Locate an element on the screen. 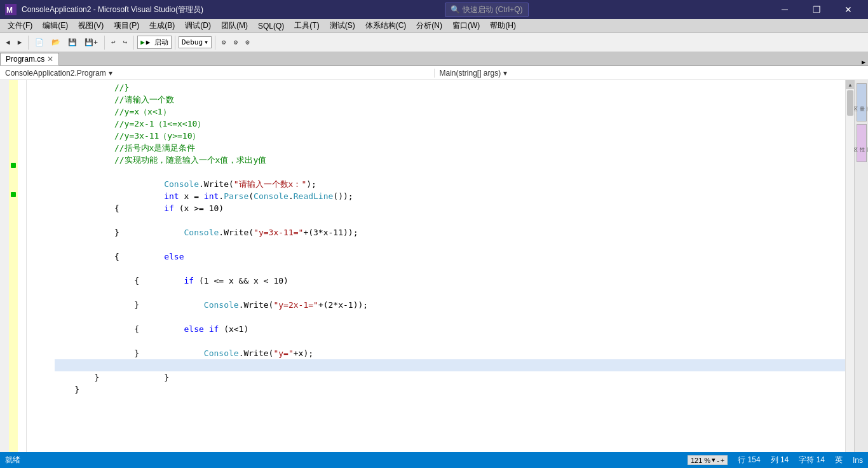  class-ref: Parse is located at coordinates (236, 196).